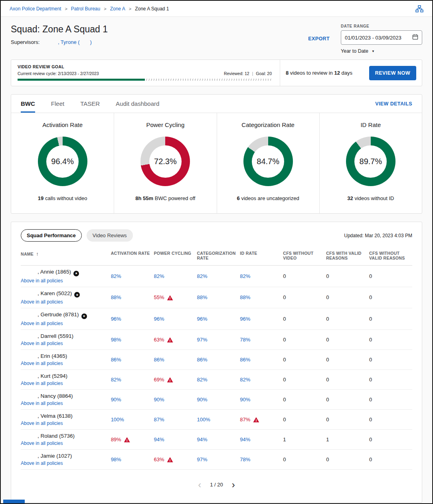  Describe the element at coordinates (14, 502) in the screenshot. I see `chat-widget-bar` at that location.